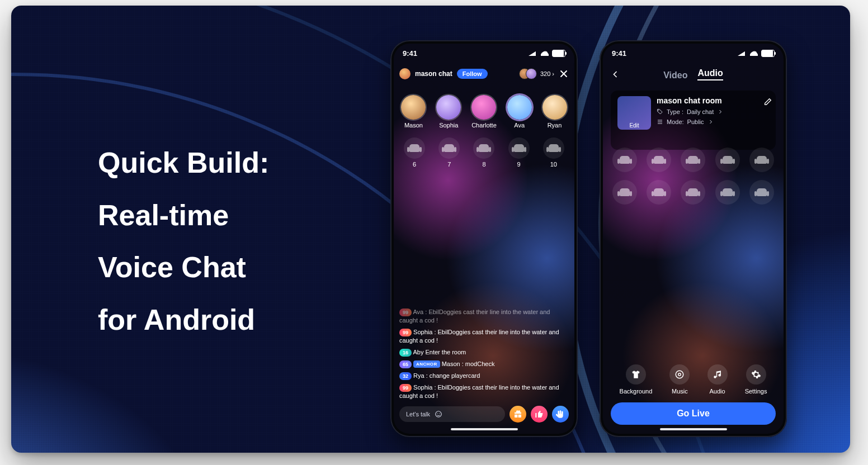  Describe the element at coordinates (694, 379) in the screenshot. I see `bottom-controls: Background Music Audio Settings` at that location.